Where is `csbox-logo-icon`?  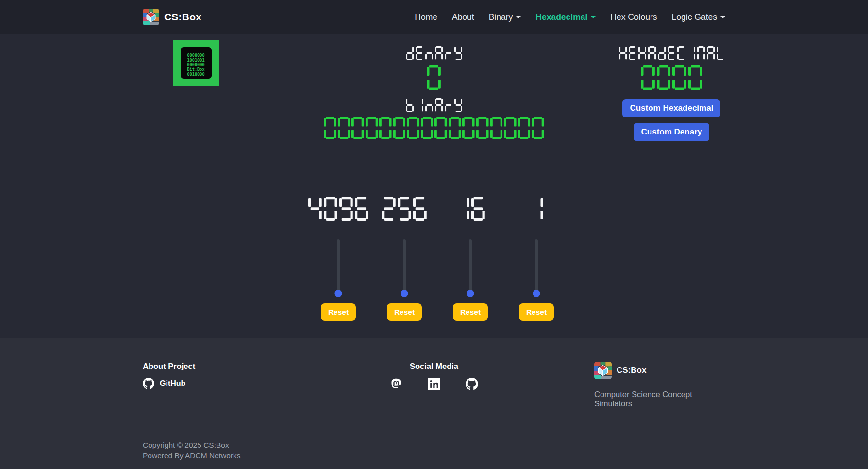 csbox-logo-icon is located at coordinates (151, 17).